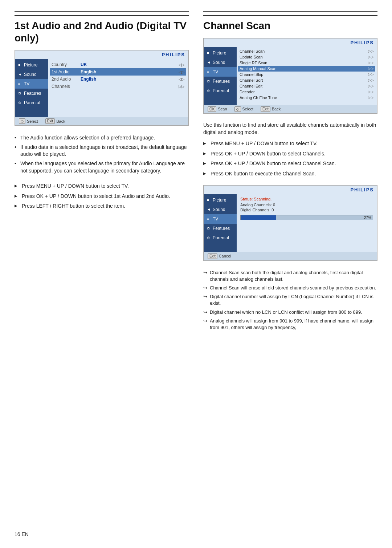 This screenshot has height=548, width=392. I want to click on r2-sidebar-picture: ■ Picture, so click(220, 200).